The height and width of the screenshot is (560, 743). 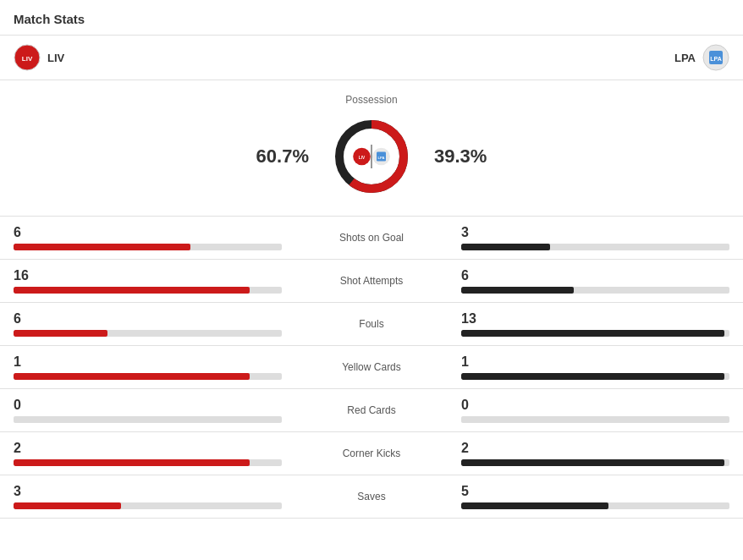 I want to click on stat-label-1: Shot Attempts, so click(x=372, y=281).